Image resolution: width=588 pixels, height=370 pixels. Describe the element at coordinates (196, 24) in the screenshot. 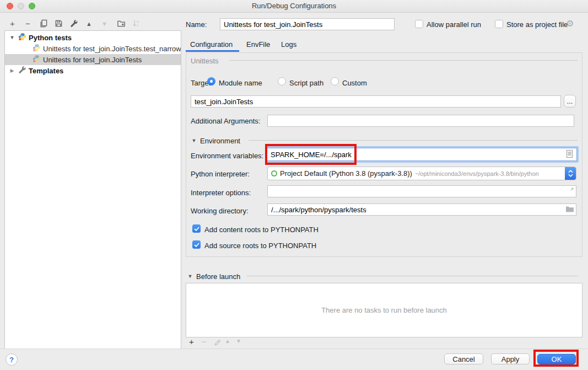

I see `name-label: Name:` at that location.